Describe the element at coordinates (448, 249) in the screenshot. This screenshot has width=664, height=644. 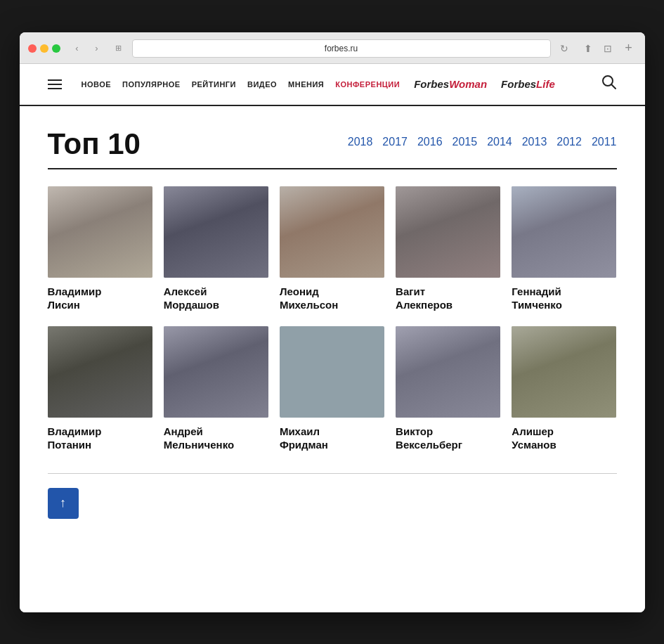
I see `person-card-4: Вагит Алекперов` at that location.